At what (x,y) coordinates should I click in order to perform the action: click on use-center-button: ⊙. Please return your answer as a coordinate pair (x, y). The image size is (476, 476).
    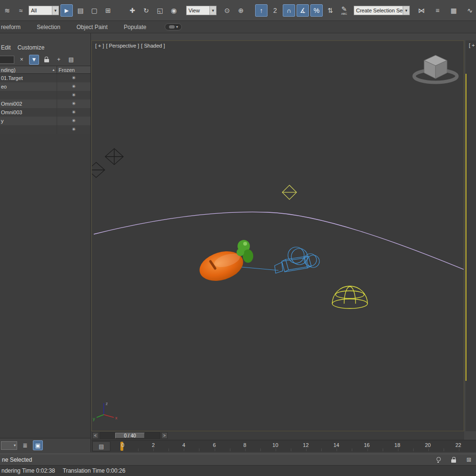
    Looking at the image, I should click on (227, 10).